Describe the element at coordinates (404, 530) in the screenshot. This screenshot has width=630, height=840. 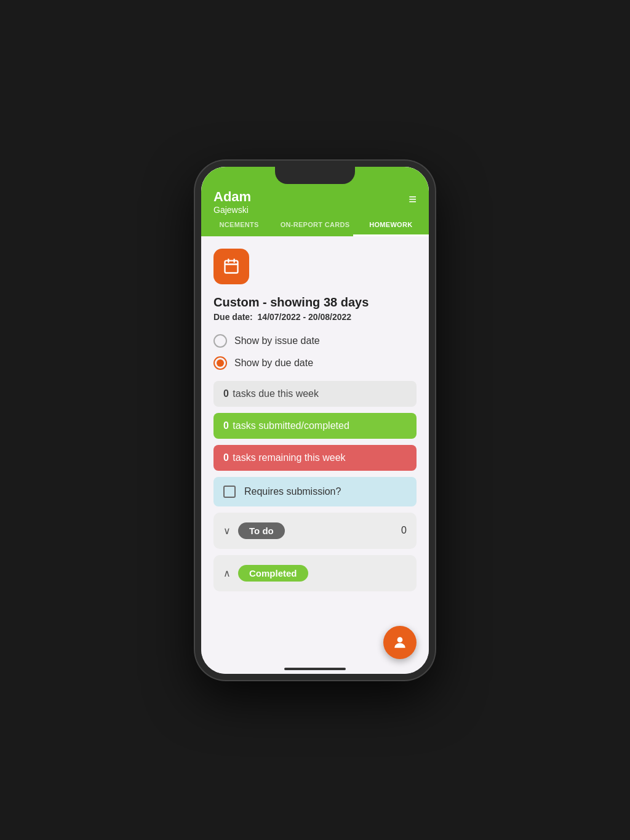
I see `todo-count: 0` at that location.